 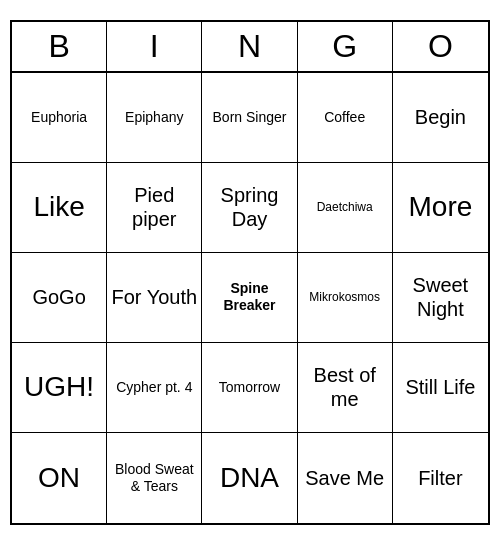 I want to click on header-letter: N, so click(x=250, y=46).